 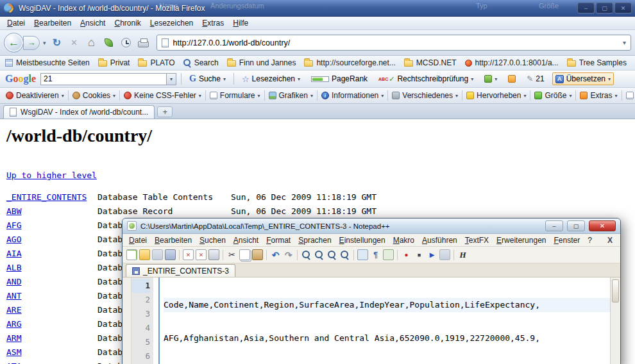 What do you see at coordinates (535, 79) in the screenshot?
I see `wordcount-indicator: ✎21` at bounding box center [535, 79].